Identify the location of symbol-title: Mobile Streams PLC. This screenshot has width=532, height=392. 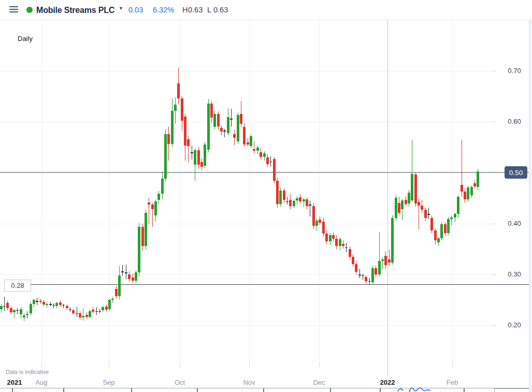
(76, 10).